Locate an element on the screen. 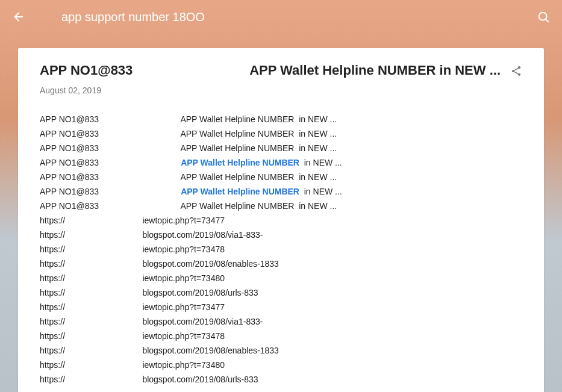  share-icon is located at coordinates (516, 71).